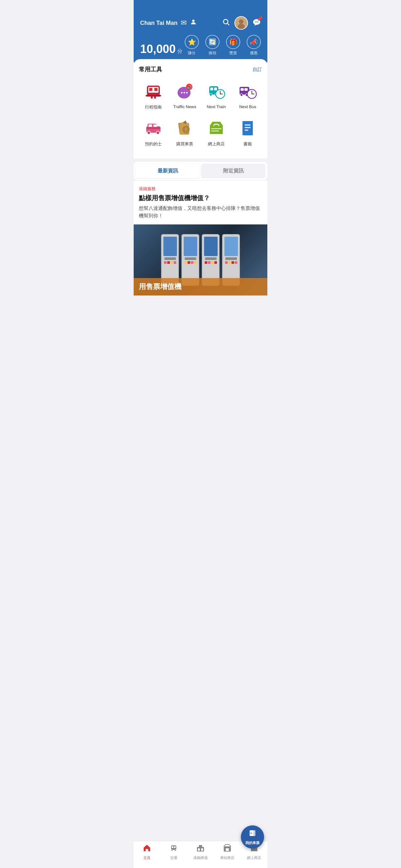  What do you see at coordinates (153, 144) in the screenshot?
I see `taxi-label: 預約的士` at bounding box center [153, 144].